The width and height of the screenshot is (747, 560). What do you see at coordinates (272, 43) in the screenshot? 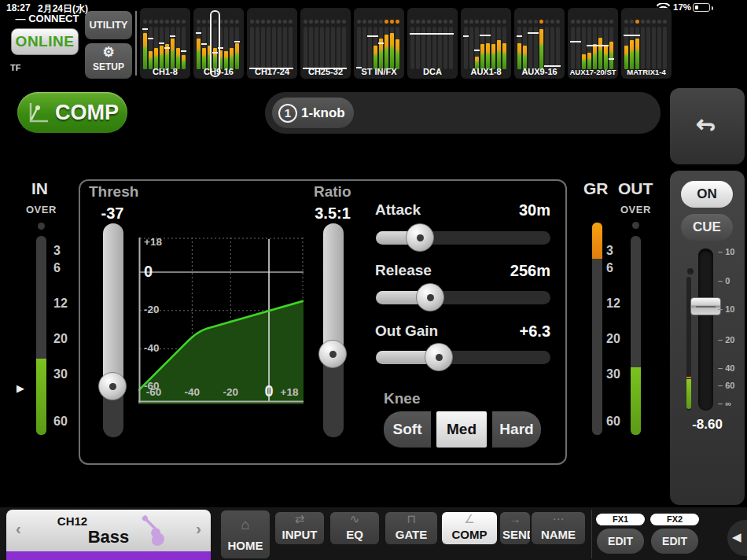
I see `meter-block: CH17-24` at bounding box center [272, 43].